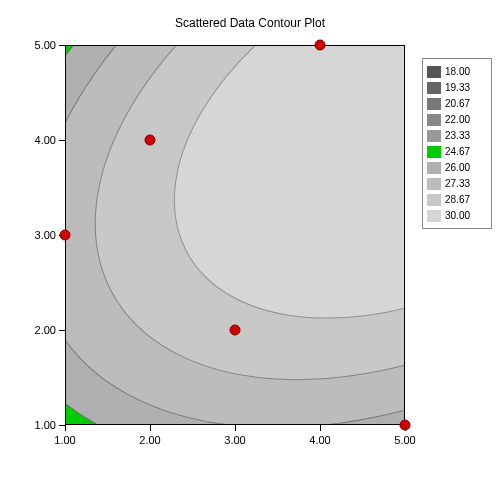 This screenshot has height=500, width=500. Describe the element at coordinates (458, 168) in the screenshot. I see `legend-label: 26.00` at that location.